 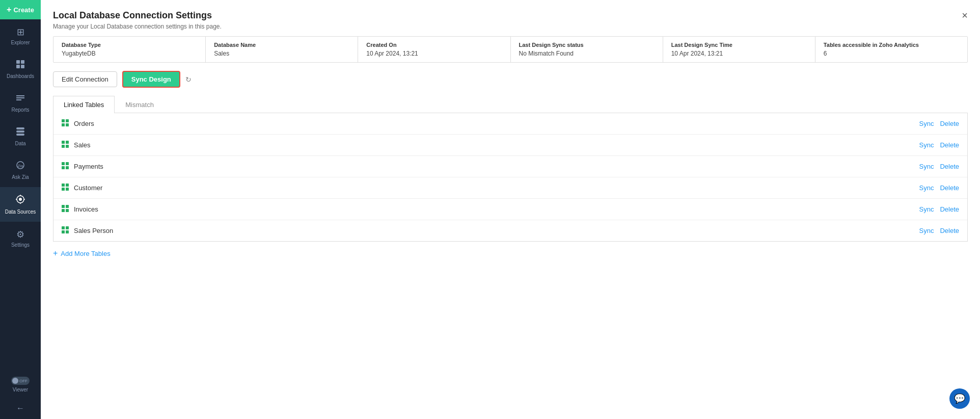 I want to click on collapse-icon: ←, so click(x=20, y=408).